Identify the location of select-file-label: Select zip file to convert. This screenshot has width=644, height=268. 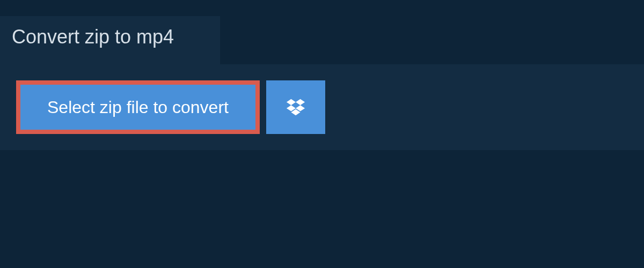
(138, 107).